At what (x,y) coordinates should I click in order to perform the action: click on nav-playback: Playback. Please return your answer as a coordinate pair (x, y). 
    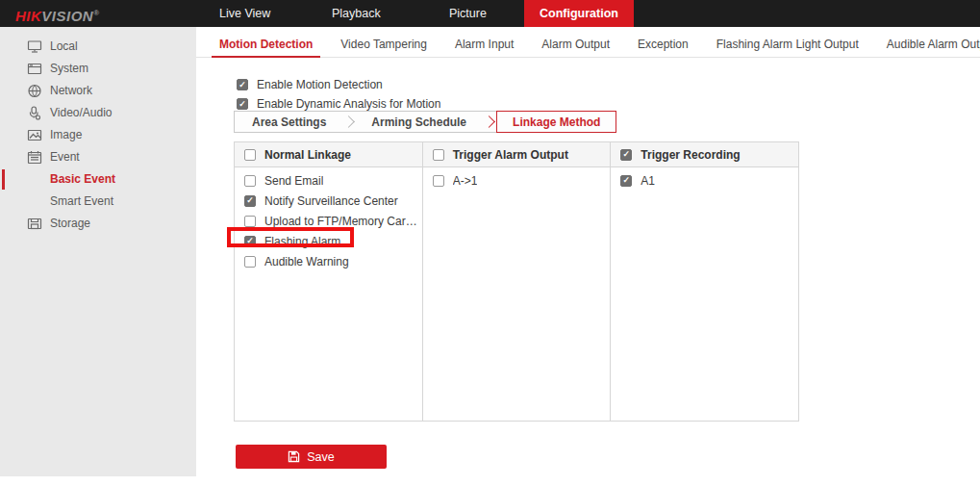
    Looking at the image, I should click on (356, 13).